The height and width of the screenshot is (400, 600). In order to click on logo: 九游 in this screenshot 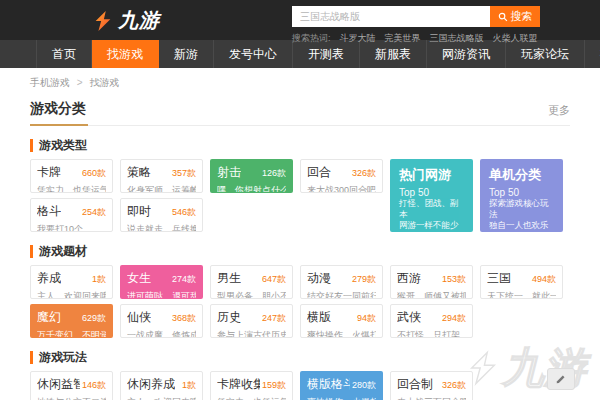, I will do `click(126, 20)`.